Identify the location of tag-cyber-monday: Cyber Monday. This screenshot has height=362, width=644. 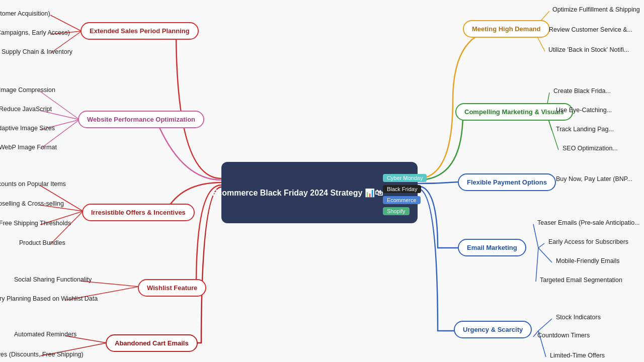
(405, 178).